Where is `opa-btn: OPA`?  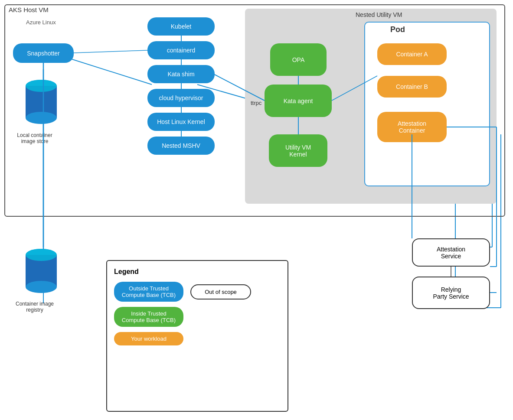 opa-btn: OPA is located at coordinates (298, 60).